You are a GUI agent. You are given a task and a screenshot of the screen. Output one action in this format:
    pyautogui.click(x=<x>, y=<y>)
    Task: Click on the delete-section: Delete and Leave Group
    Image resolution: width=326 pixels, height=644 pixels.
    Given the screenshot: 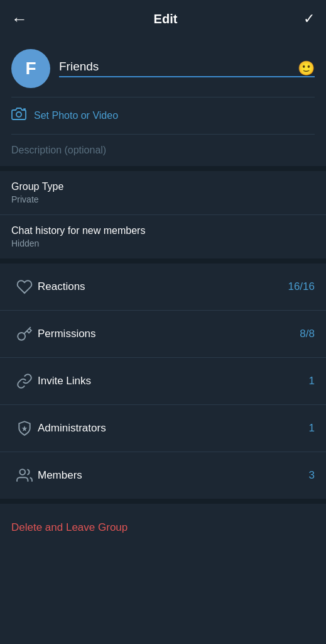 What is the action you would take?
    pyautogui.click(x=163, y=528)
    